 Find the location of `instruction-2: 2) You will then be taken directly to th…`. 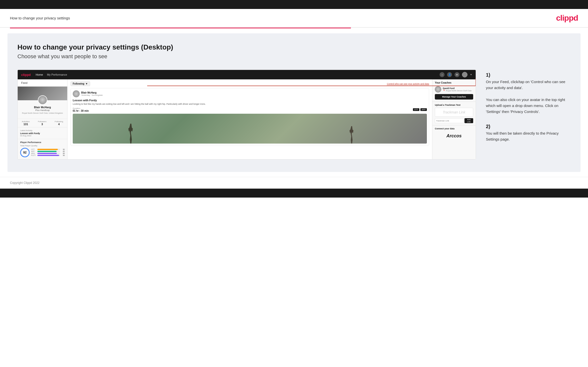

instruction-2: 2) You will then be taken directly to th… is located at coordinates (528, 133).